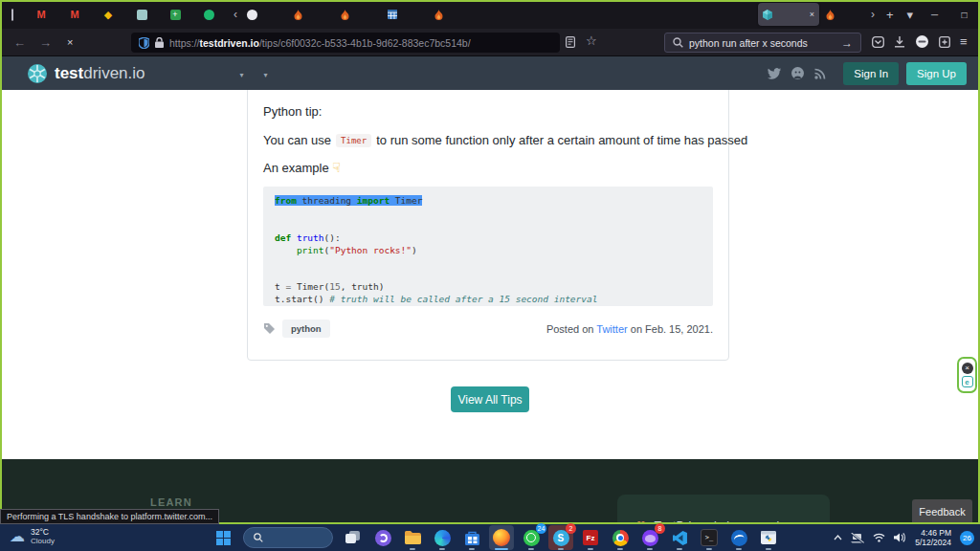 The image size is (980, 551). I want to click on downloads-icon, so click(900, 42).